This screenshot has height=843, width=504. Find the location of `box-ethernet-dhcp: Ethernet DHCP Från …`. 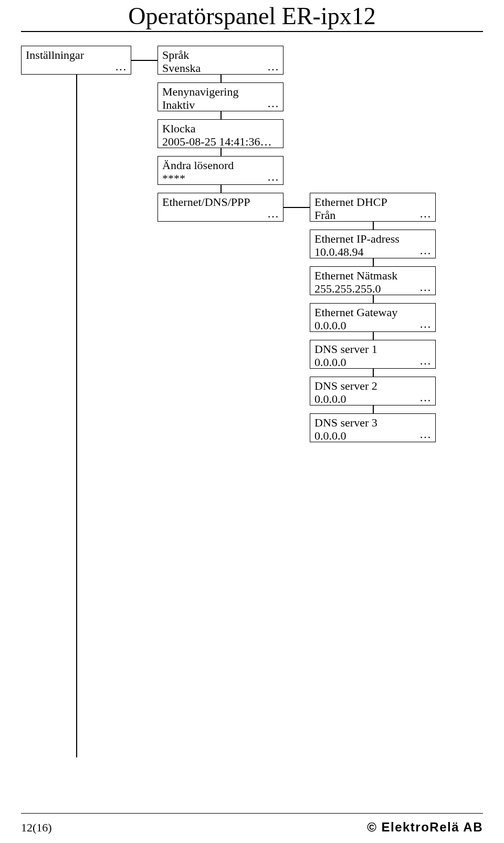

box-ethernet-dhcp: Ethernet DHCP Från … is located at coordinates (373, 207).